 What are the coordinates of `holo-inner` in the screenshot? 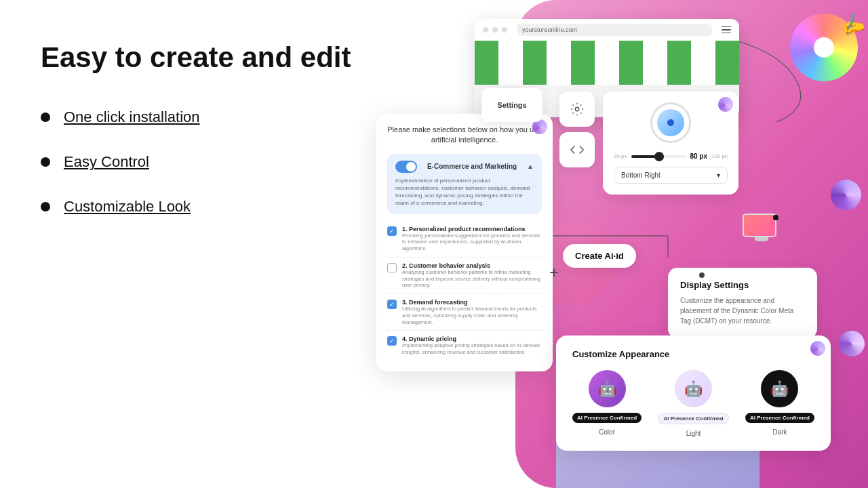 It's located at (824, 47).